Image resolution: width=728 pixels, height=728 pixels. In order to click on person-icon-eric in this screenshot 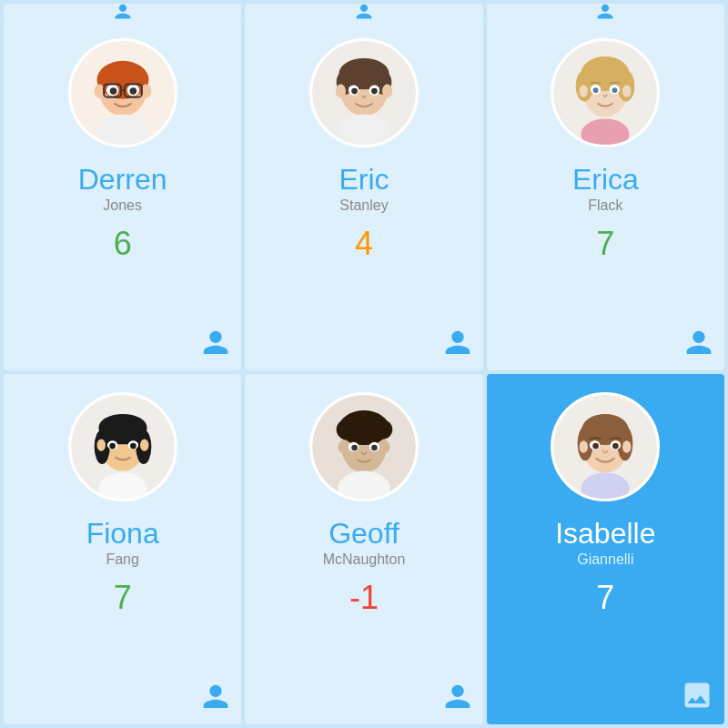, I will do `click(458, 345)`.